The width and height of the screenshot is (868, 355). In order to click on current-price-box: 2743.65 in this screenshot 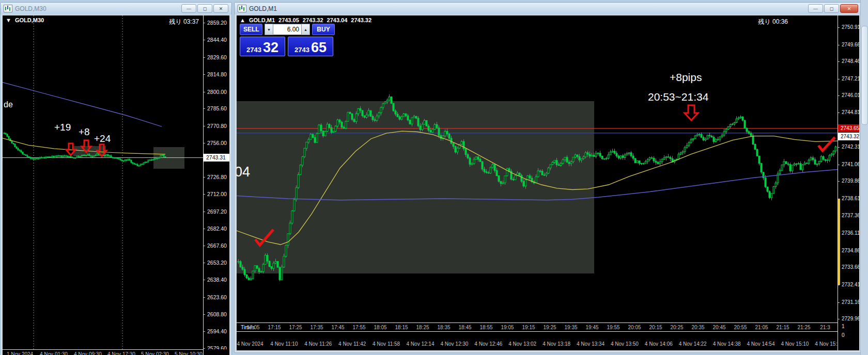, I will do `click(848, 128)`.